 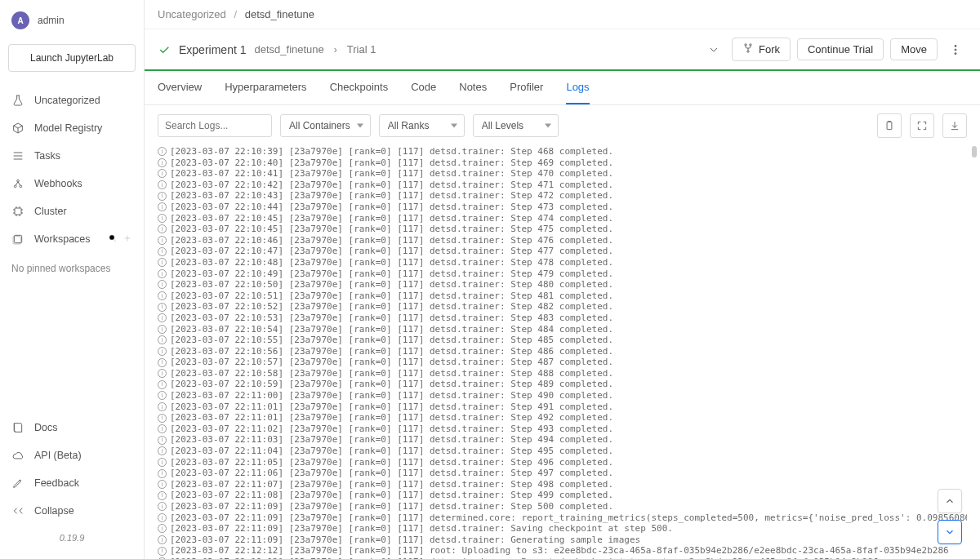 What do you see at coordinates (72, 58) in the screenshot?
I see `launch-jupyterlab-button: Launch JupyterLab` at bounding box center [72, 58].